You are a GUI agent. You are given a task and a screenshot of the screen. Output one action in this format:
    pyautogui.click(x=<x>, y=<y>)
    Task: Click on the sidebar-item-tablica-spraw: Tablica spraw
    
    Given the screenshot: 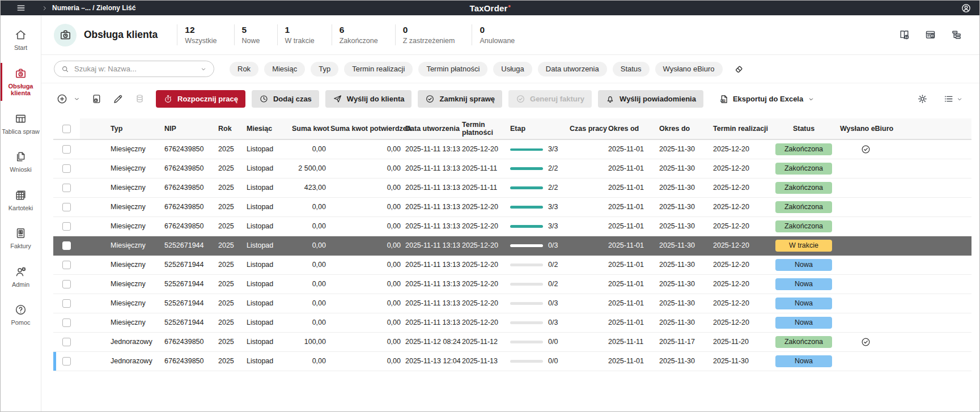 What is the action you would take?
    pyautogui.click(x=20, y=124)
    